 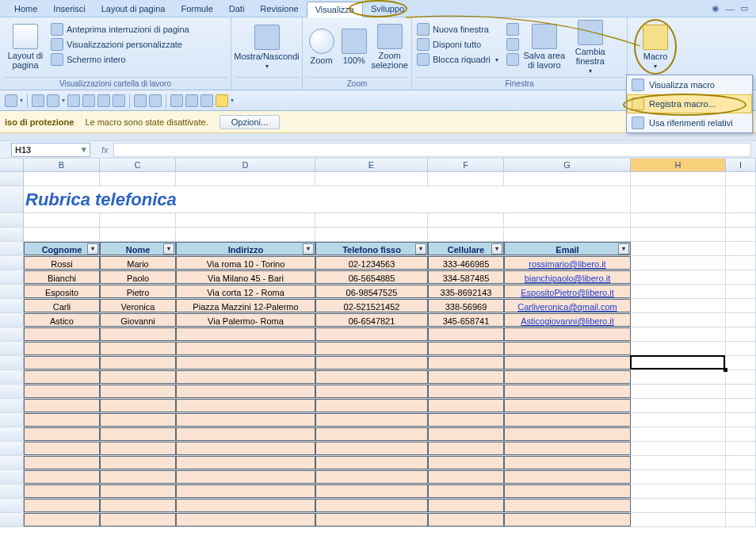 I want to click on cell: Veronica, so click(x=138, y=306).